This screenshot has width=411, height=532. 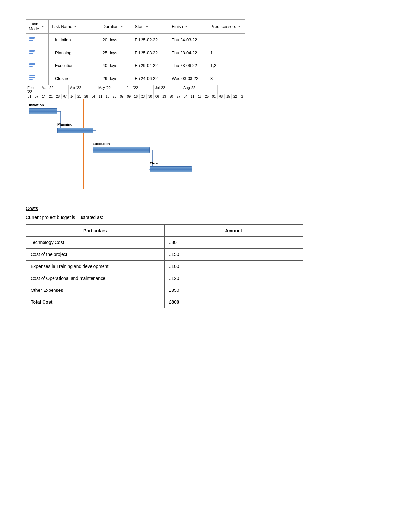 I want to click on gantt-body: InitiationPlanningExecutionClosure, so click(x=158, y=144).